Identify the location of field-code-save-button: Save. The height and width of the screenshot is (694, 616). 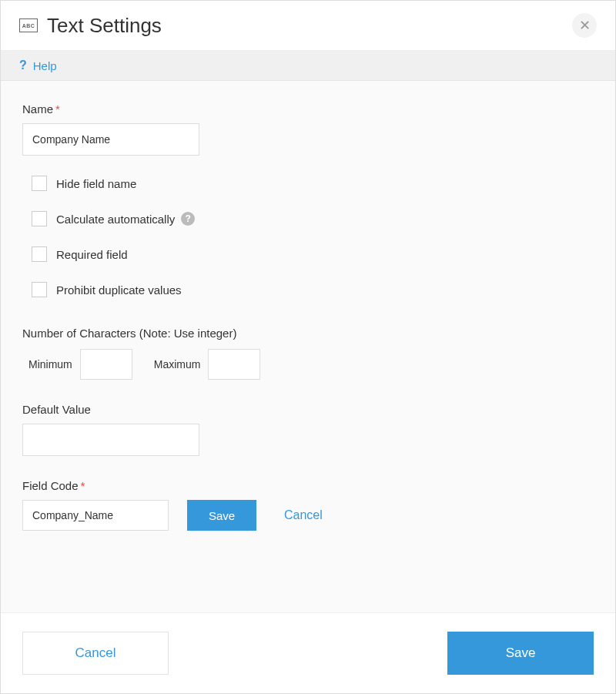
(222, 515).